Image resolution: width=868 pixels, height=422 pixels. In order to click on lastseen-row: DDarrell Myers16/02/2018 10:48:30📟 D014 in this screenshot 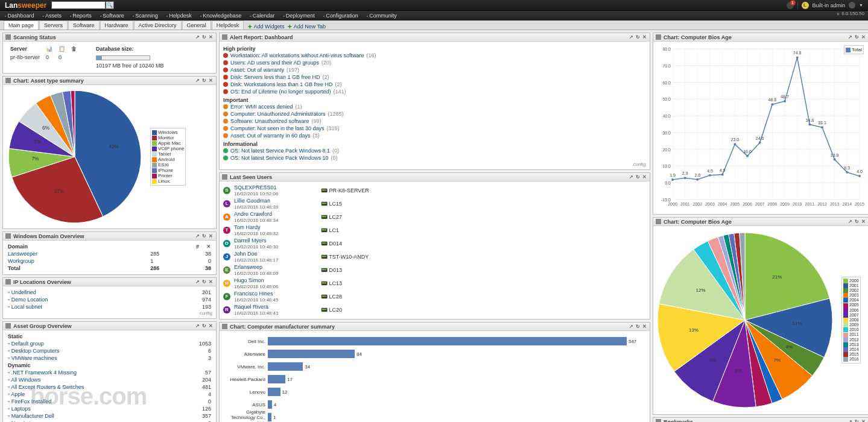, I will do `click(434, 244)`.